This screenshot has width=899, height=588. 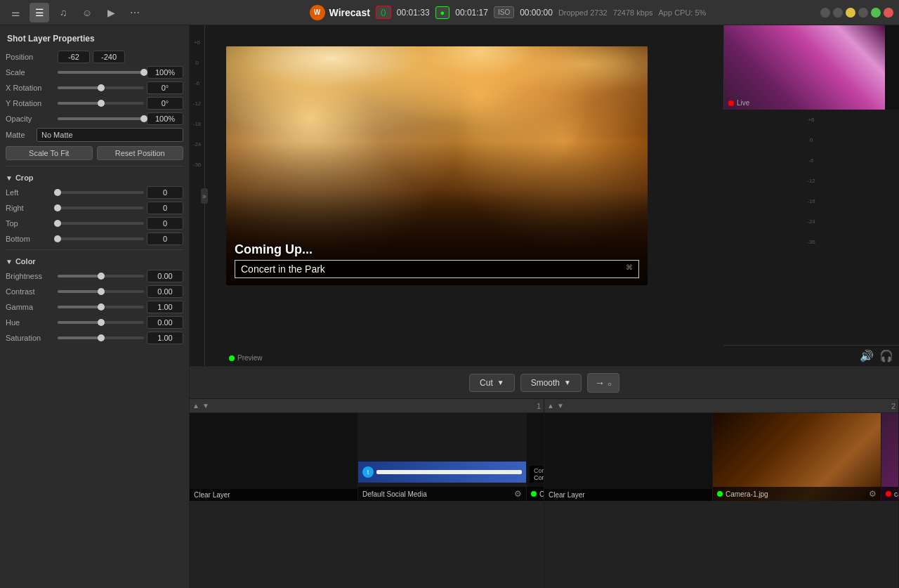 What do you see at coordinates (94, 177) in the screenshot?
I see `crop-section-header: ▼ Crop` at bounding box center [94, 177].